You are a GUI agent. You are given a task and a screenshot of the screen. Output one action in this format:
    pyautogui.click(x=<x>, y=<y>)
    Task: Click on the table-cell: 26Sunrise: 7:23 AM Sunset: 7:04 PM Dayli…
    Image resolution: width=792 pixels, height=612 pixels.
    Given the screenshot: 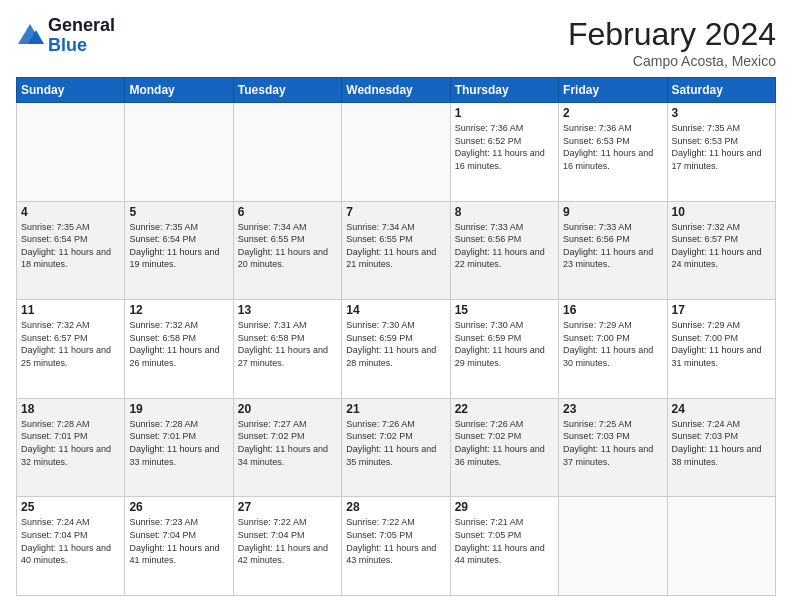 What is the action you would take?
    pyautogui.click(x=179, y=546)
    